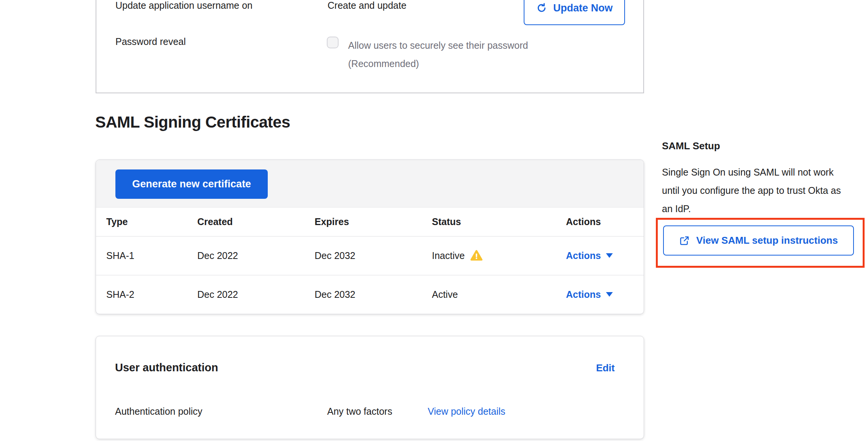 The height and width of the screenshot is (441, 868). What do you see at coordinates (367, 5) in the screenshot?
I see `username-update-value: Create and update` at bounding box center [367, 5].